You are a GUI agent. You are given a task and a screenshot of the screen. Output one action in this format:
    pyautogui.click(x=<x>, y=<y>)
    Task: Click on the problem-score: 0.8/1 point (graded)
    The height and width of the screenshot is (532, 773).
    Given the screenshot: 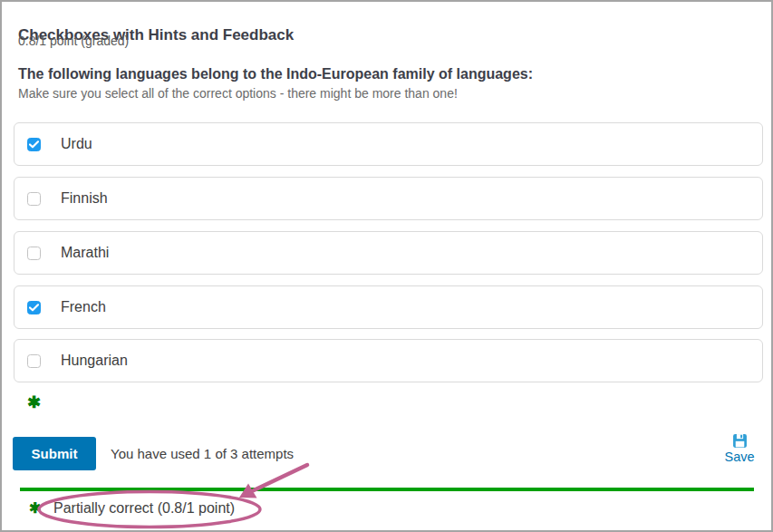 What is the action you would take?
    pyautogui.click(x=73, y=41)
    